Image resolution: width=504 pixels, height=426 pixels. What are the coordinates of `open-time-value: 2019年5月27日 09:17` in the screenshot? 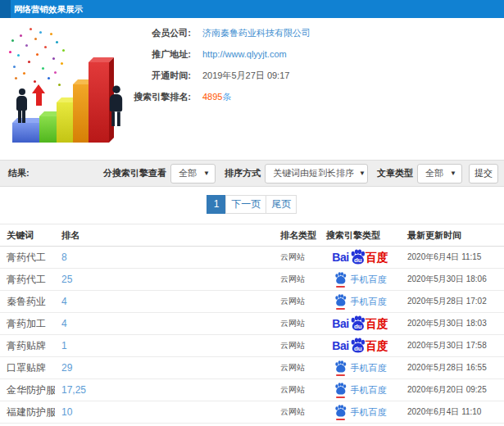 It's located at (246, 75).